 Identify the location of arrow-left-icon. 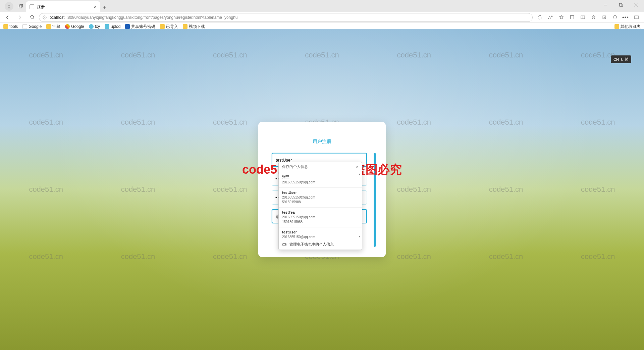
(8, 17).